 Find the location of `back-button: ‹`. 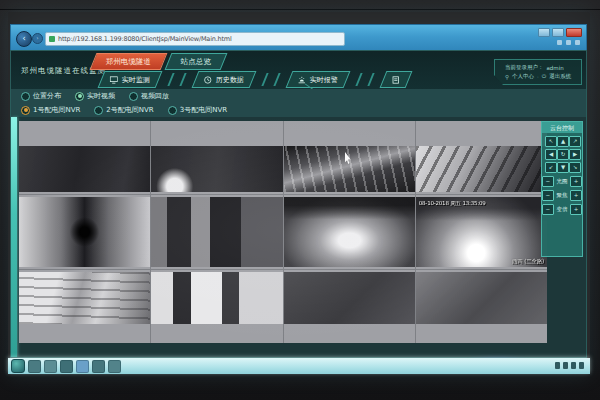

back-button: ‹ is located at coordinates (24, 39).